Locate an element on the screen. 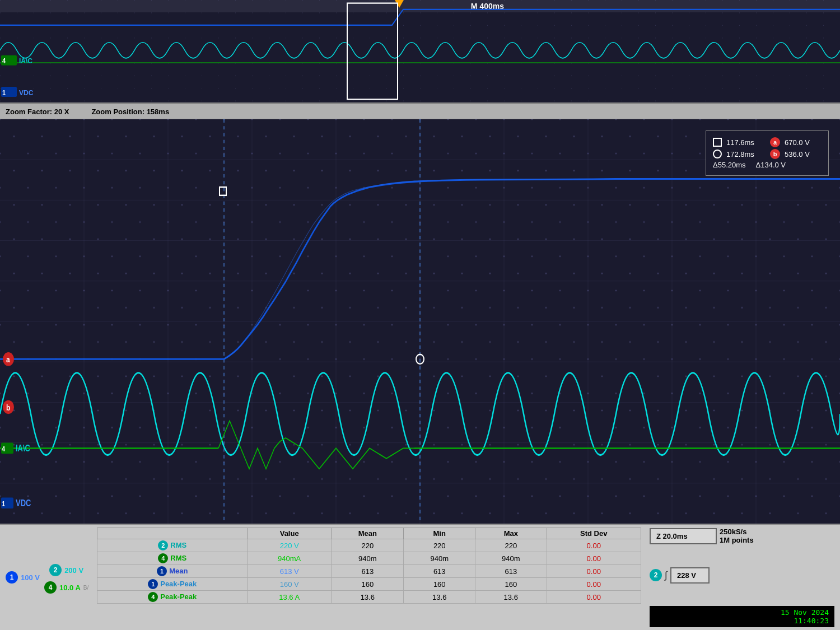 This screenshot has height=630, width=840. row-mean: 160 is located at coordinates (367, 585).